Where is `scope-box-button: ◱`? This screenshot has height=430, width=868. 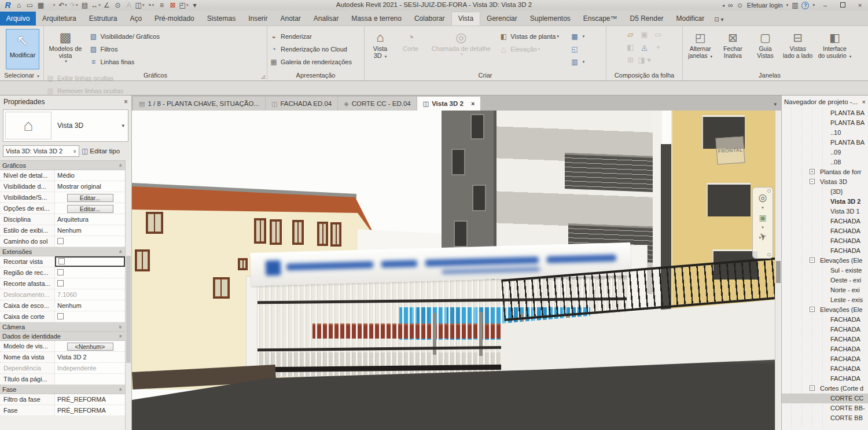 scope-box-button: ◱ is located at coordinates (575, 49).